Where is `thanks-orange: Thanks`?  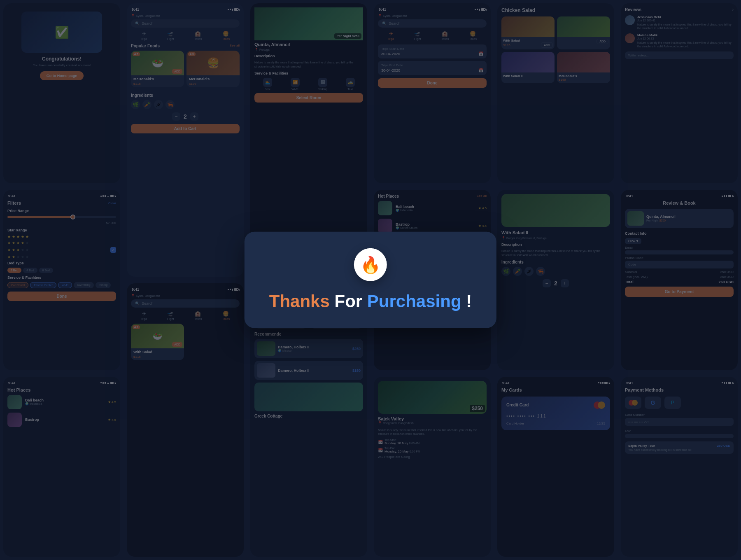
thanks-orange: Thanks is located at coordinates (300, 301).